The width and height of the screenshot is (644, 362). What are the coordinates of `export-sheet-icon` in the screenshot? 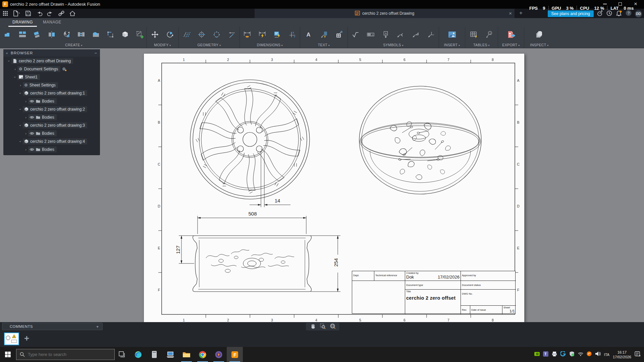 It's located at (511, 35).